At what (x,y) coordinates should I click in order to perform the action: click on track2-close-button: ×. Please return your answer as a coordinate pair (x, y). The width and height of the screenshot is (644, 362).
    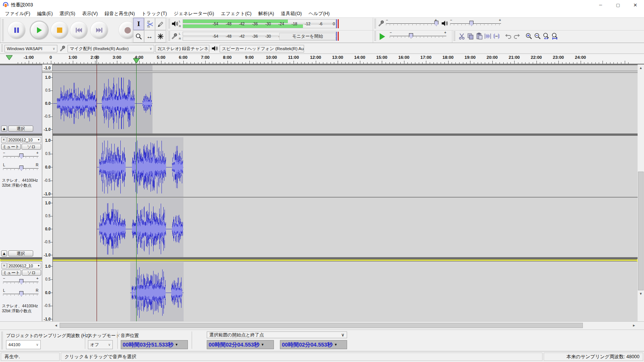
    Looking at the image, I should click on (4, 140).